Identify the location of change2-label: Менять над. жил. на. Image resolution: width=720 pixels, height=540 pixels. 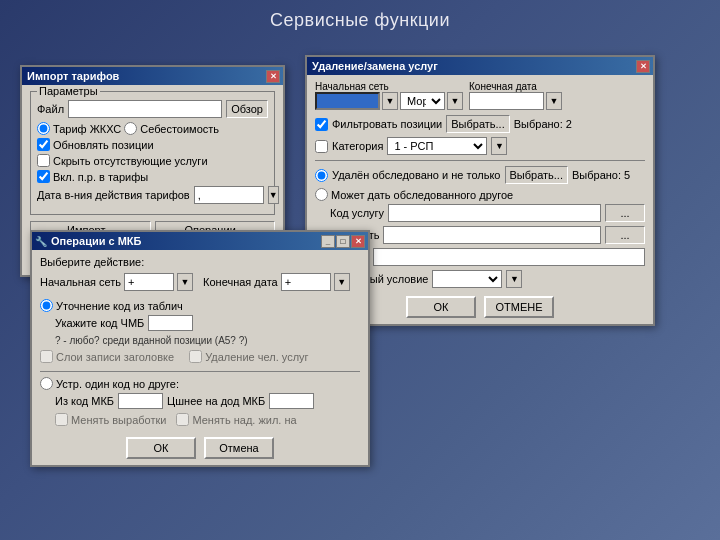
(244, 420).